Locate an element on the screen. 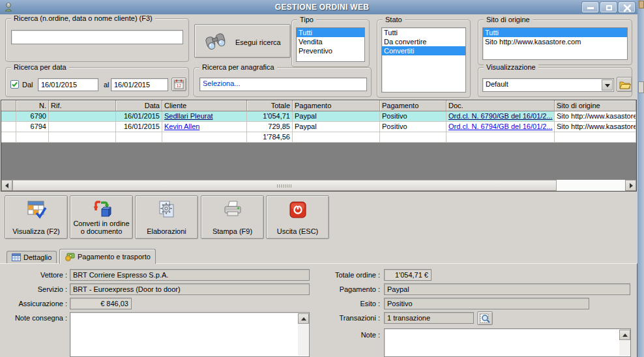 This screenshot has height=357, width=644. combobox-dropdown-button is located at coordinates (607, 85).